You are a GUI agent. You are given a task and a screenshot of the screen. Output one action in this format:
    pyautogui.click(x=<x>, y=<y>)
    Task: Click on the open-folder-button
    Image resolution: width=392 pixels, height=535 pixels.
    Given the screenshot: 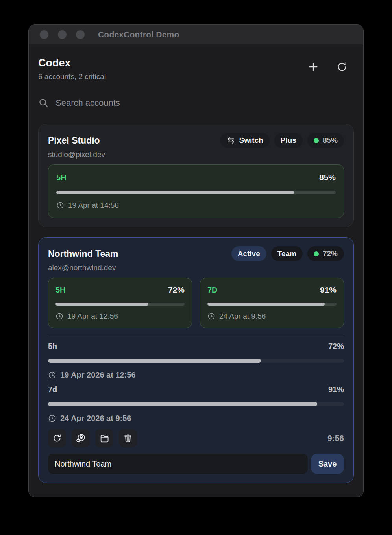 What is the action you would take?
    pyautogui.click(x=104, y=438)
    